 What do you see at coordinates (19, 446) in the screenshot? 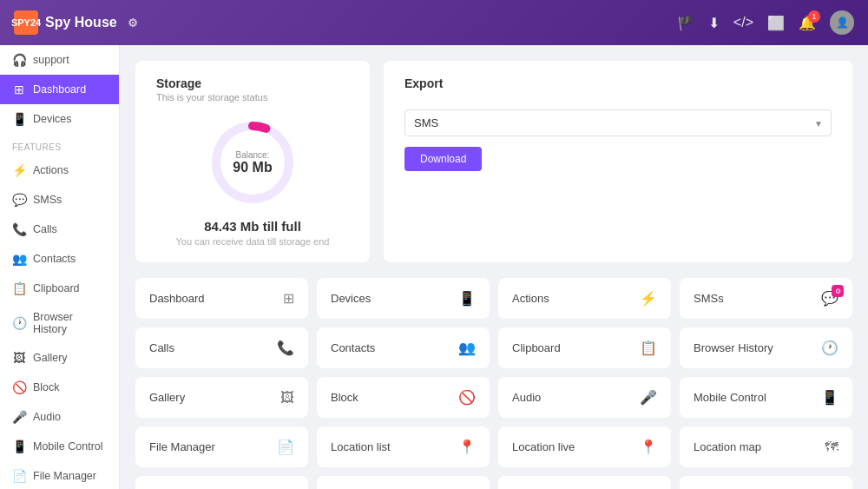
I see `mobile-control-icon: 📱` at bounding box center [19, 446].